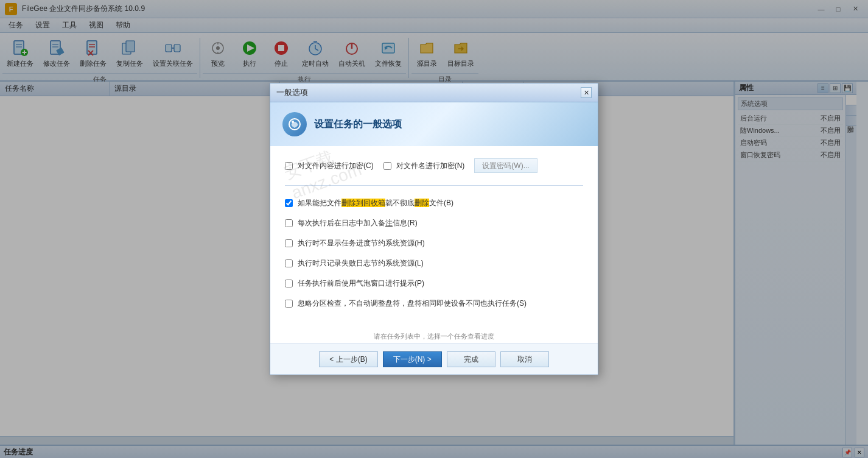 This screenshot has height=458, width=868. I want to click on ignore-partition-checkbox, so click(289, 303).